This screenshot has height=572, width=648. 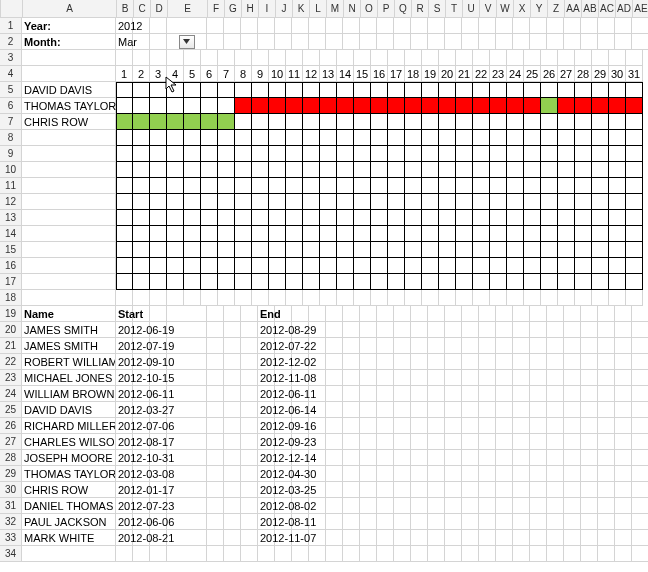 I want to click on cell-AD18, so click(x=600, y=298).